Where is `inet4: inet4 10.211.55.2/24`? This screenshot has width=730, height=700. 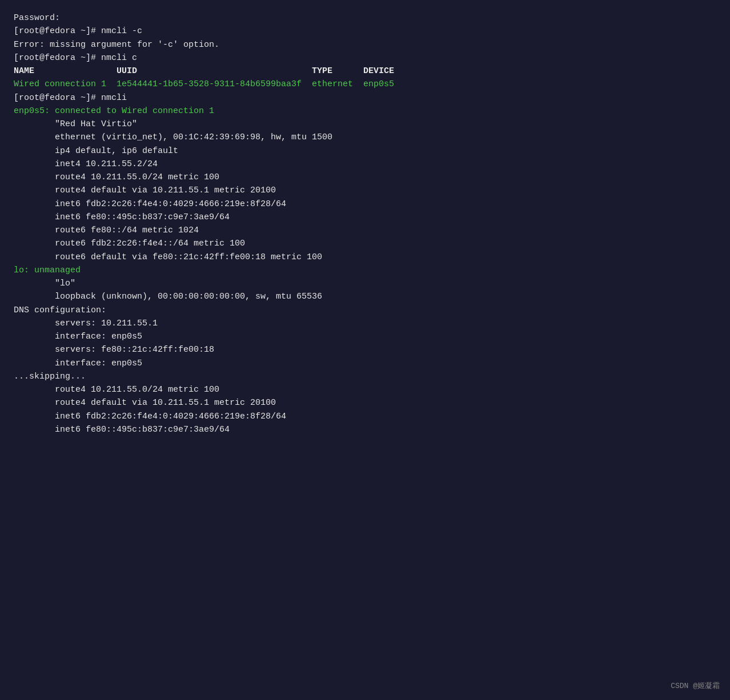
inet4: inet4 10.211.55.2/24 is located at coordinates (365, 164).